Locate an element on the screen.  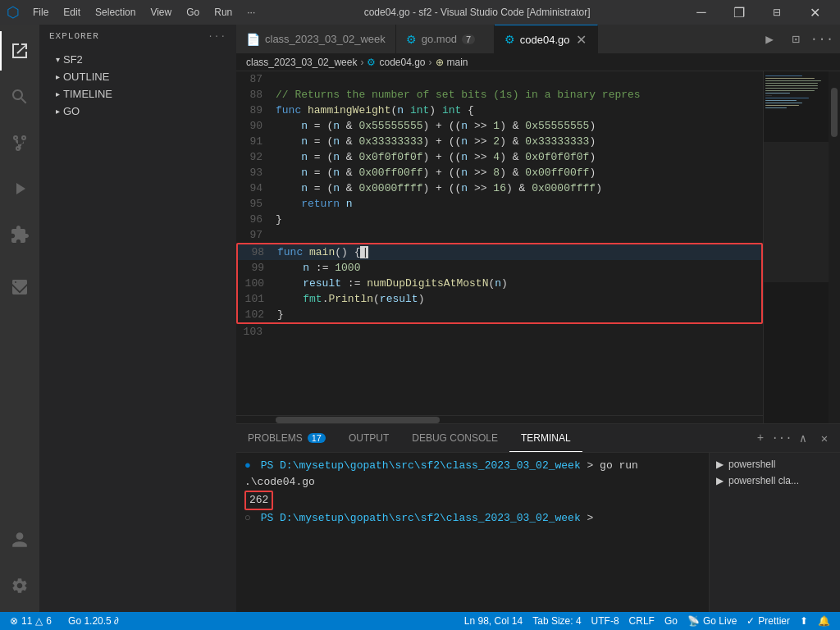
sidebar-sf2-label: SF2 is located at coordinates (73, 59).